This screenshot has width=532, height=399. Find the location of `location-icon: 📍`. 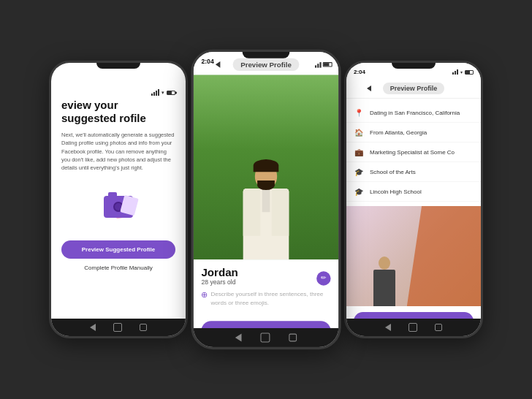

location-icon: 📍 is located at coordinates (359, 113).